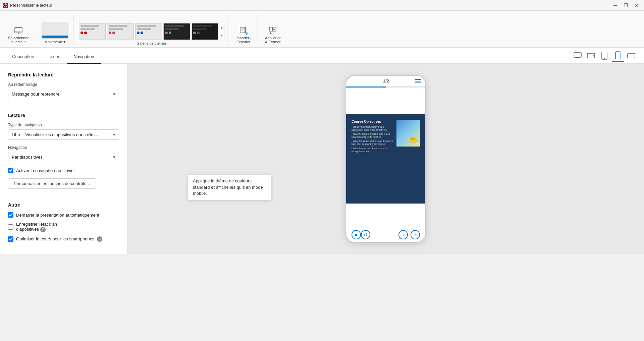 The width and height of the screenshot is (644, 341). Describe the element at coordinates (415, 235) in the screenshot. I see `next-button: ›` at that location.